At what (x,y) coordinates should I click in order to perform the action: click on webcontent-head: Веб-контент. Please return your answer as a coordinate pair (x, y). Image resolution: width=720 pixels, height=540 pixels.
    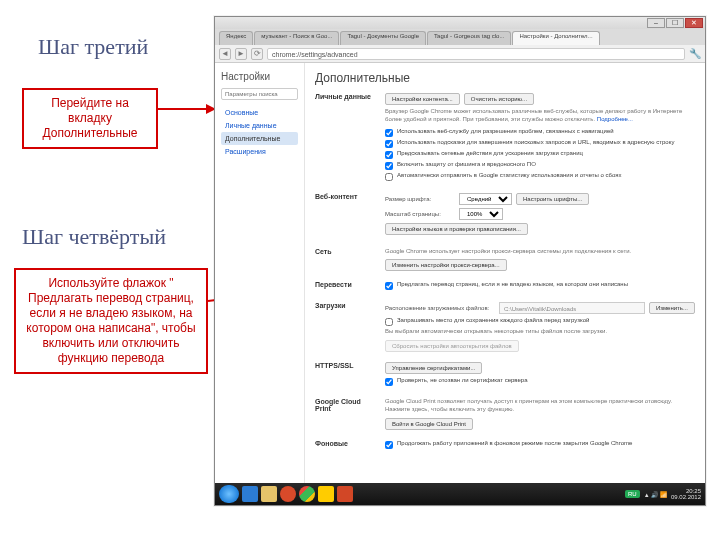
    Looking at the image, I should click on (344, 216).